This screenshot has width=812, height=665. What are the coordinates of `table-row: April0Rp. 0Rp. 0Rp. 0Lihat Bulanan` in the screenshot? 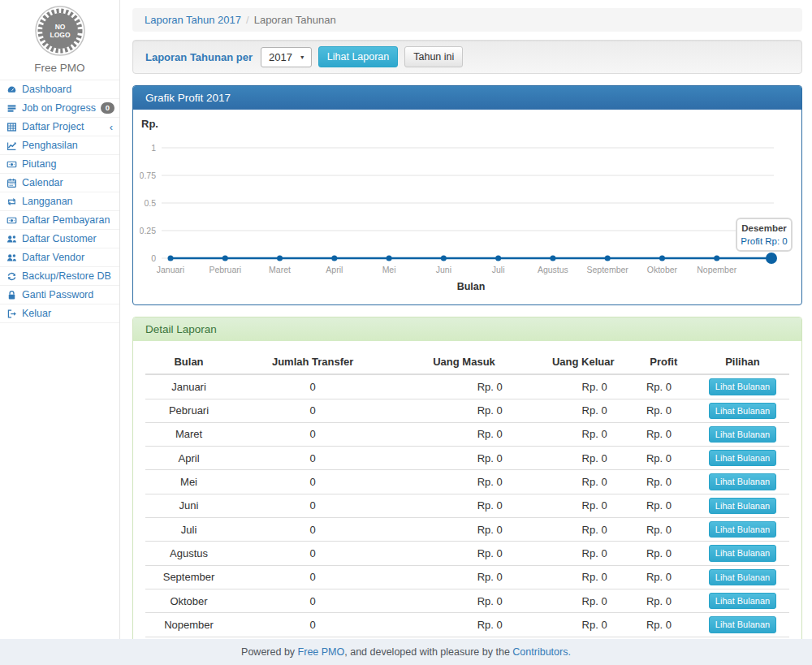 It's located at (468, 458).